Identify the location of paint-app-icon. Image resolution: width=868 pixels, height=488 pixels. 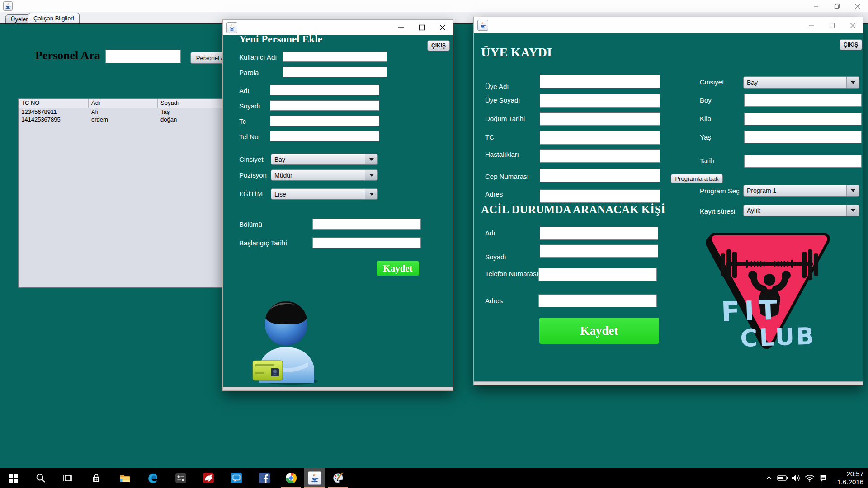
(338, 478).